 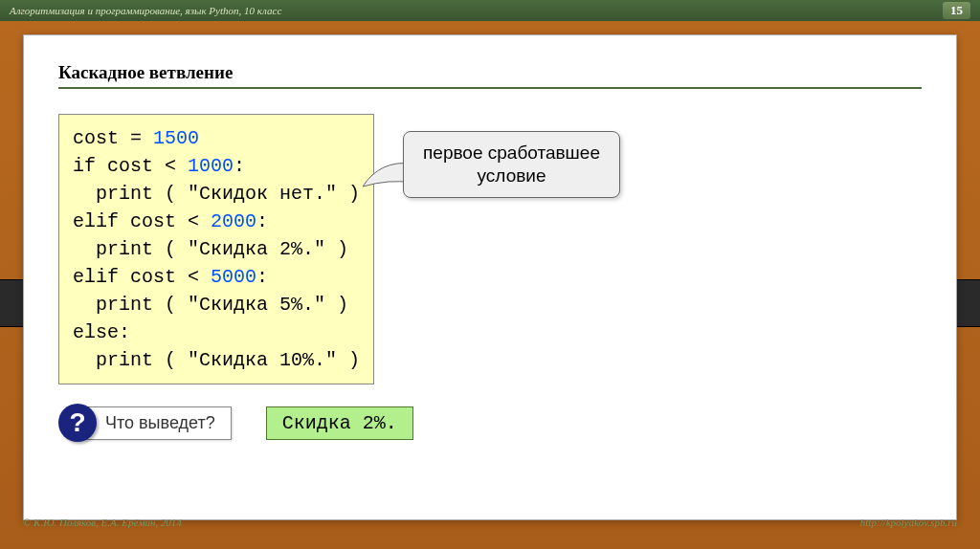 What do you see at coordinates (12, 303) in the screenshot?
I see `left-clip` at bounding box center [12, 303].